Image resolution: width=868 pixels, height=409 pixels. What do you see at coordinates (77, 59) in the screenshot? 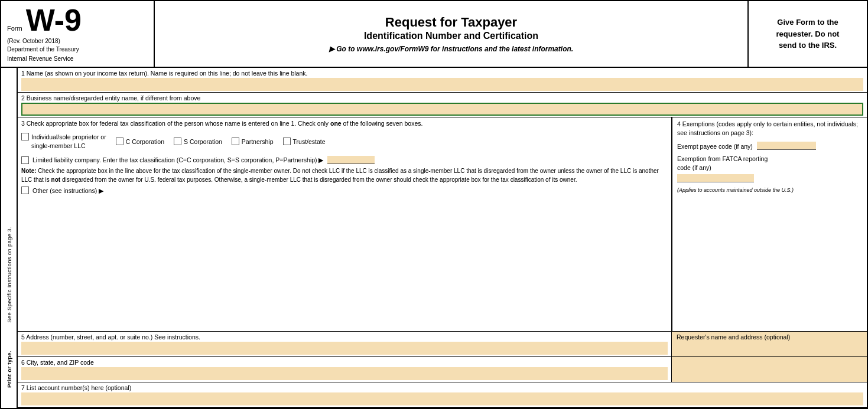
I see `dept-line2: Internal Revenue Service` at bounding box center [77, 59].